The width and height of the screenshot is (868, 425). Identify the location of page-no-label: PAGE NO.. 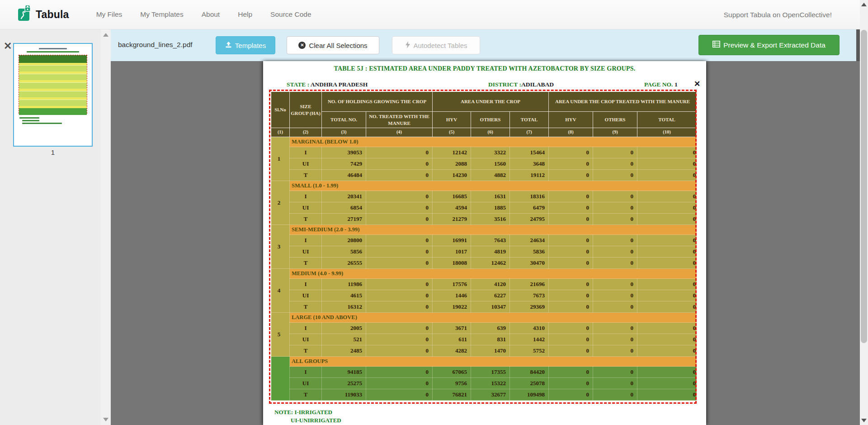
(659, 84).